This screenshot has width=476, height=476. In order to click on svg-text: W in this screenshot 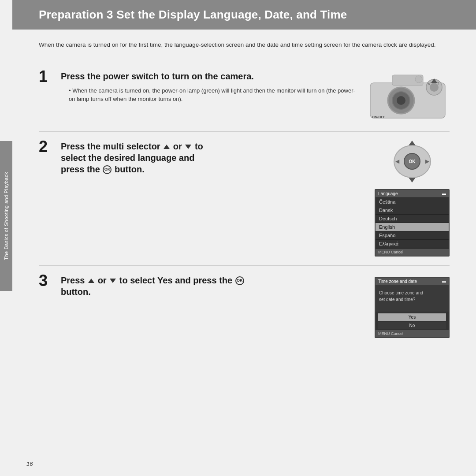, I will do `click(429, 84)`.